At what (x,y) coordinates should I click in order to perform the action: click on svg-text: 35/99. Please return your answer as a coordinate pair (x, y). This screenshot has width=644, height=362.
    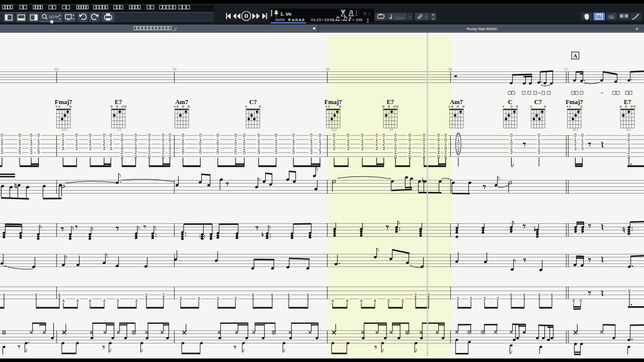
    Looking at the image, I should click on (280, 20).